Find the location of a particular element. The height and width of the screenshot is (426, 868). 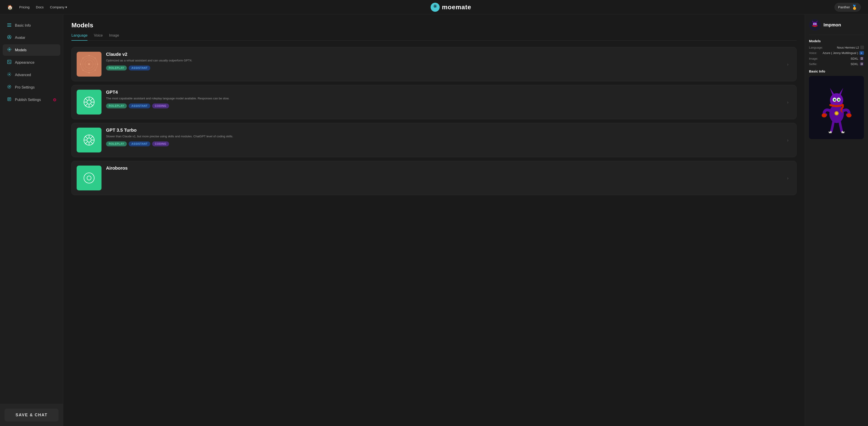

char-avatar is located at coordinates (815, 25).